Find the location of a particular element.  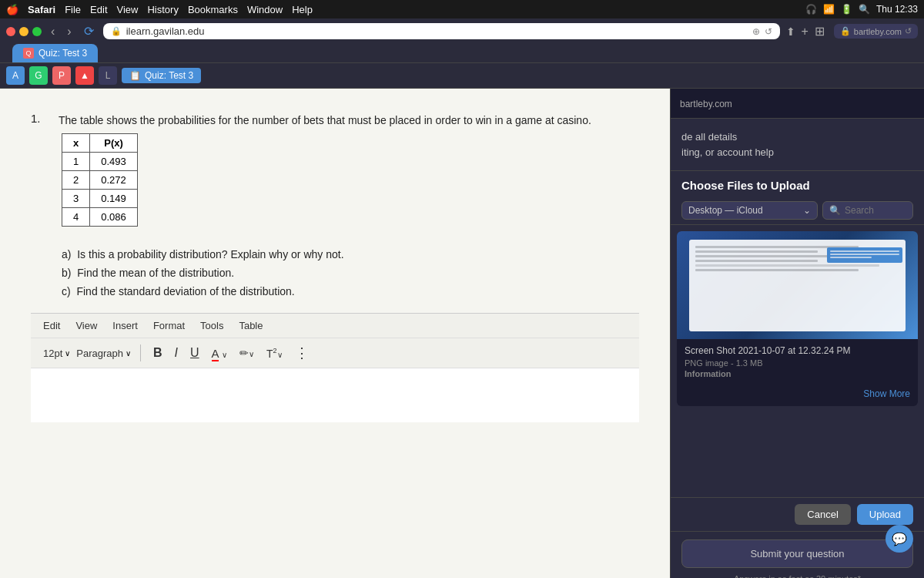

table-cell: 1 is located at coordinates (76, 162).